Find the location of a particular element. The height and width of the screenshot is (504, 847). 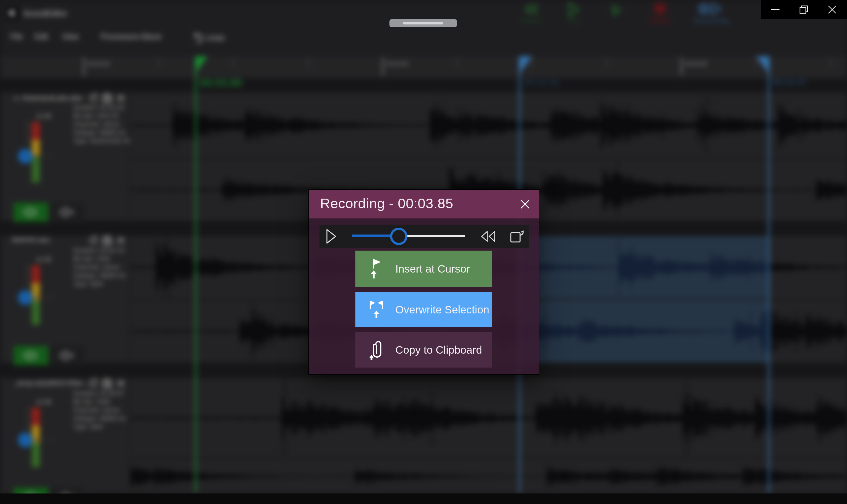

recording-dialog-header: Recording - 00:03.85 is located at coordinates (424, 204).